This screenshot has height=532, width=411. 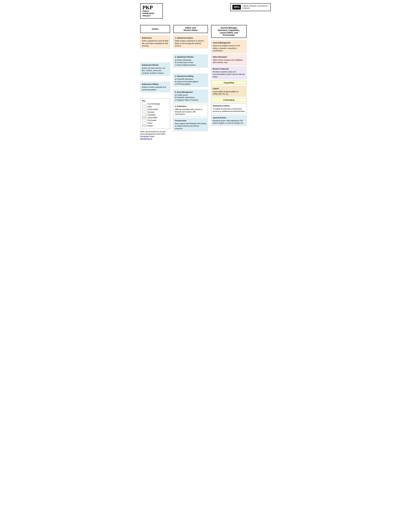 I want to click on box-submission-review-editor-title: 2. Submission Review, so click(x=190, y=57).